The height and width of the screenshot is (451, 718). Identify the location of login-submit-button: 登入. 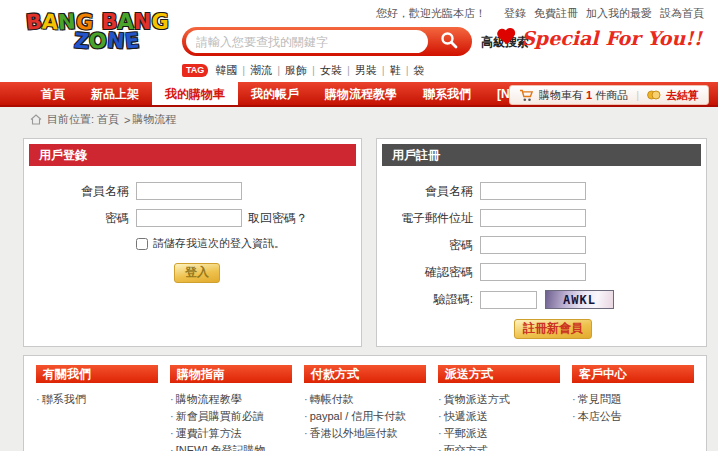
(197, 273).